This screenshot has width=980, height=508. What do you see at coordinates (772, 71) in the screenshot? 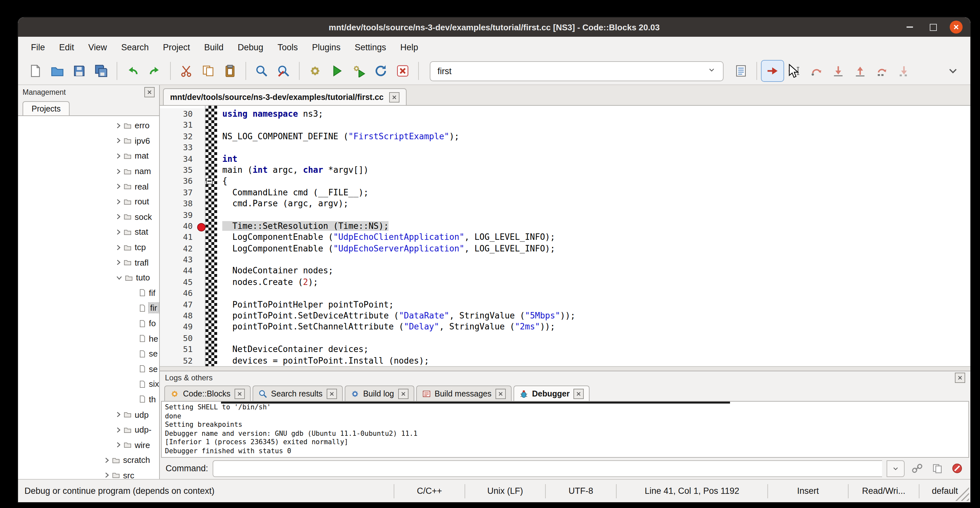
I see `debug-continue-button` at bounding box center [772, 71].